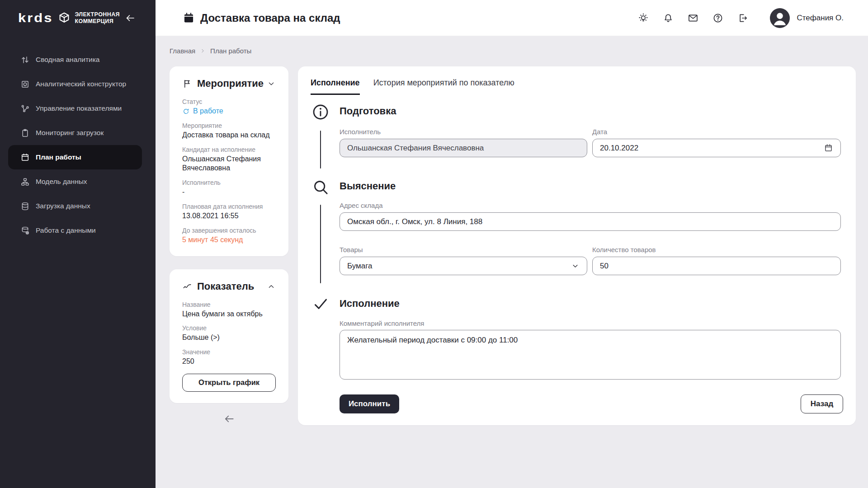 This screenshot has height=488, width=868. Describe the element at coordinates (75, 230) in the screenshot. I see `sidebar-item-data-work: Работа с данными` at that location.